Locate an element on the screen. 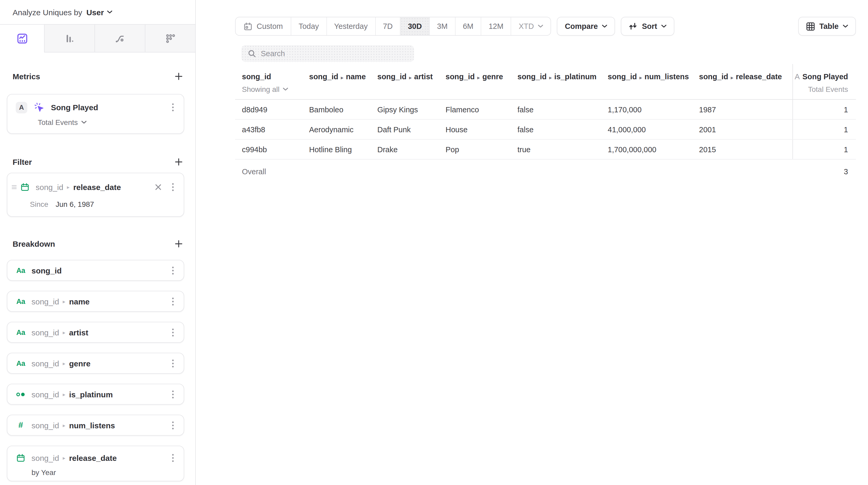 This screenshot has height=485, width=868. table-grid-icon is located at coordinates (811, 26).